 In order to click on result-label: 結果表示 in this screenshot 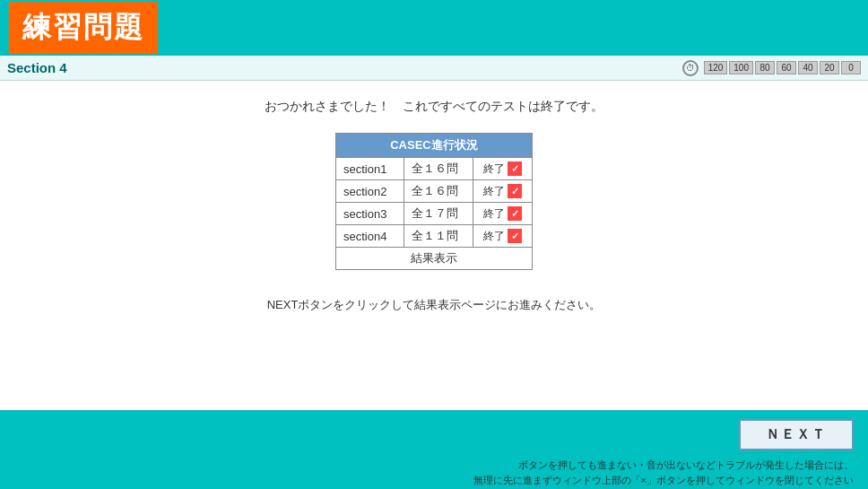, I will do `click(434, 258)`.